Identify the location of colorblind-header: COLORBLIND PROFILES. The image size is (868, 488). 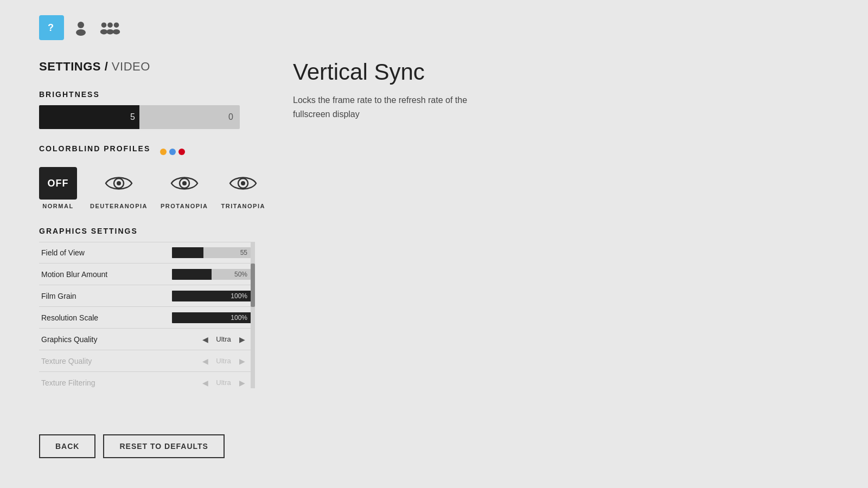
(454, 152).